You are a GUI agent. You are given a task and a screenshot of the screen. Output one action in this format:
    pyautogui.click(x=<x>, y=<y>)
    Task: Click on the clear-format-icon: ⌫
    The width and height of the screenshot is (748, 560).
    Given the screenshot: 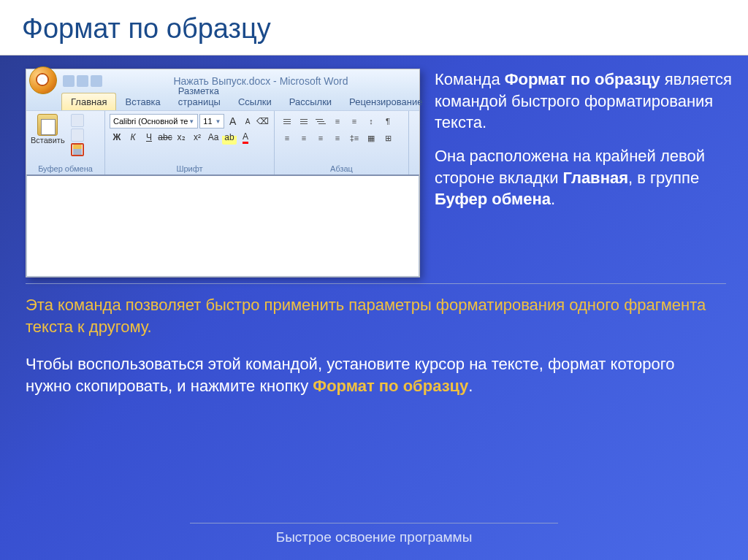 What is the action you would take?
    pyautogui.click(x=263, y=121)
    